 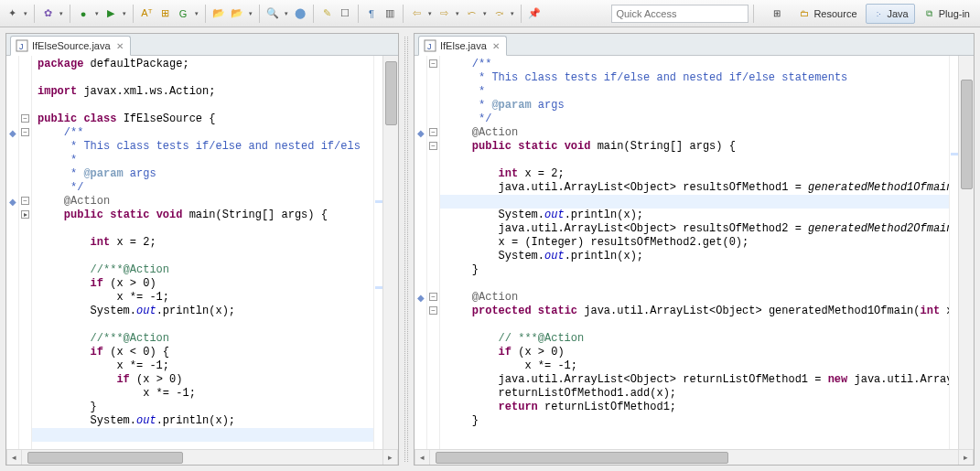 What do you see at coordinates (48, 14) in the screenshot?
I see `save-icon: ✿` at bounding box center [48, 14].